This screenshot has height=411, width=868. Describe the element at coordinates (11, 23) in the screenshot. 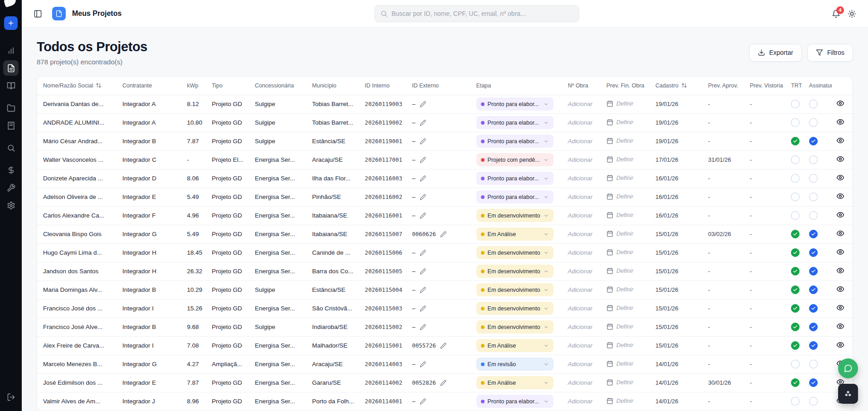

I see `add-project-button` at that location.